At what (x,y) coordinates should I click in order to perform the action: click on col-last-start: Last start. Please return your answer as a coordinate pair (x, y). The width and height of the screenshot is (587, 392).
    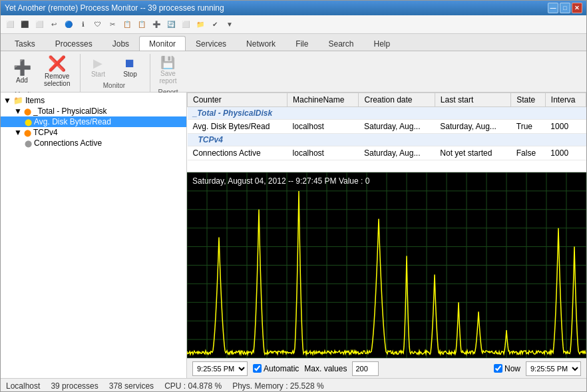
    Looking at the image, I should click on (473, 100).